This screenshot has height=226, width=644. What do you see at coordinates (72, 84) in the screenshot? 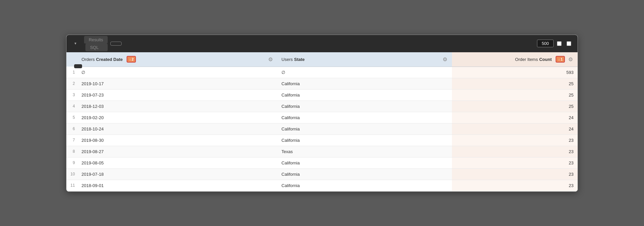
I see `row-number: 2` at bounding box center [72, 84].